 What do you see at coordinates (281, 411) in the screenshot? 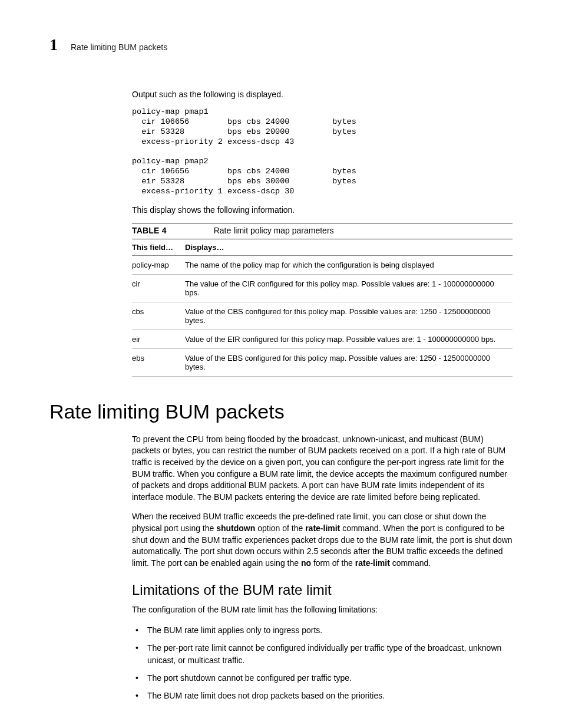
I see `section-title: Rate limiting BUM packets` at bounding box center [281, 411].